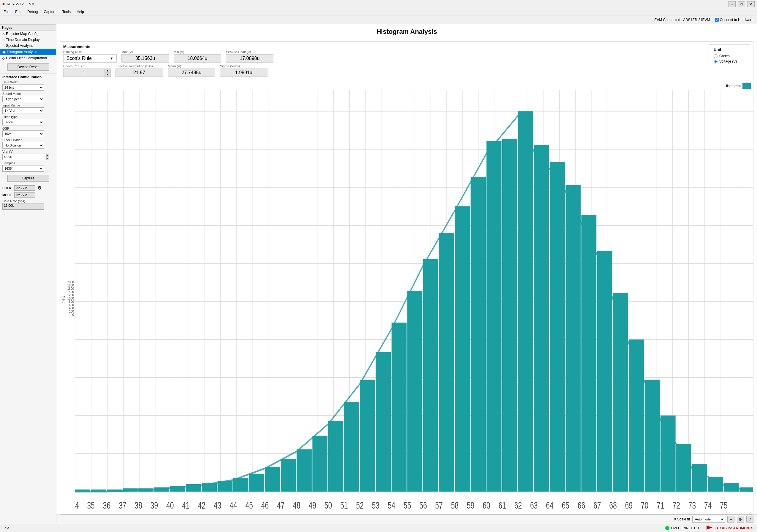  I want to click on svg-text: 52, so click(360, 505).